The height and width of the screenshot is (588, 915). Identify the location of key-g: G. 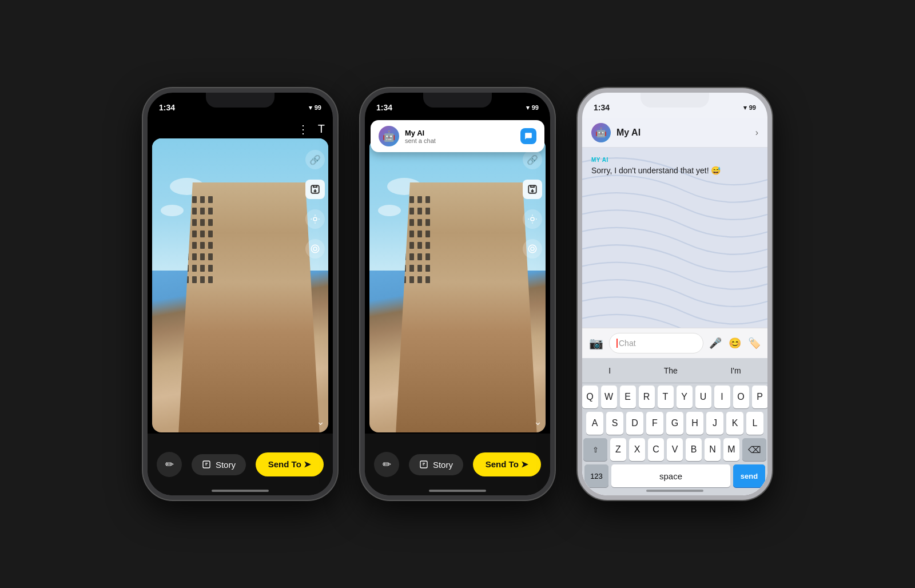
(675, 423).